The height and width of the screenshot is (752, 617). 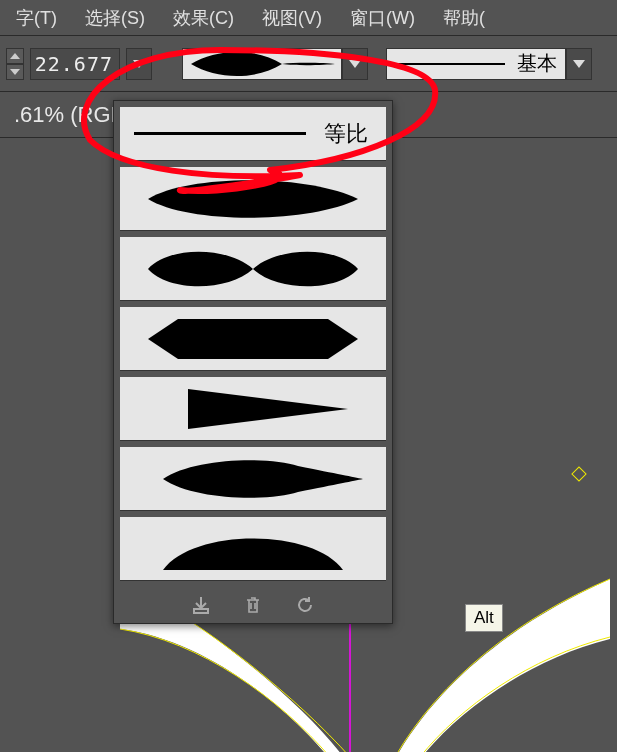 What do you see at coordinates (253, 134) in the screenshot?
I see `profile-option-uniform: 等比` at bounding box center [253, 134].